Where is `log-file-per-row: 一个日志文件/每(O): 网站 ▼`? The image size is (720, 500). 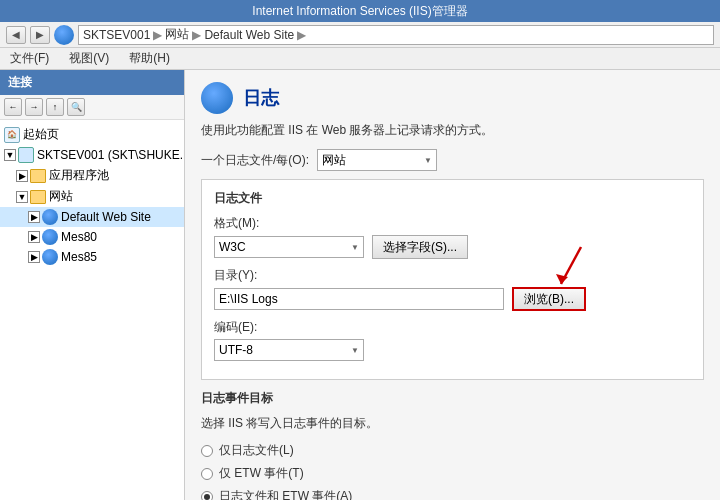 log-file-per-row: 一个日志文件/每(O): 网站 ▼ is located at coordinates (452, 160).